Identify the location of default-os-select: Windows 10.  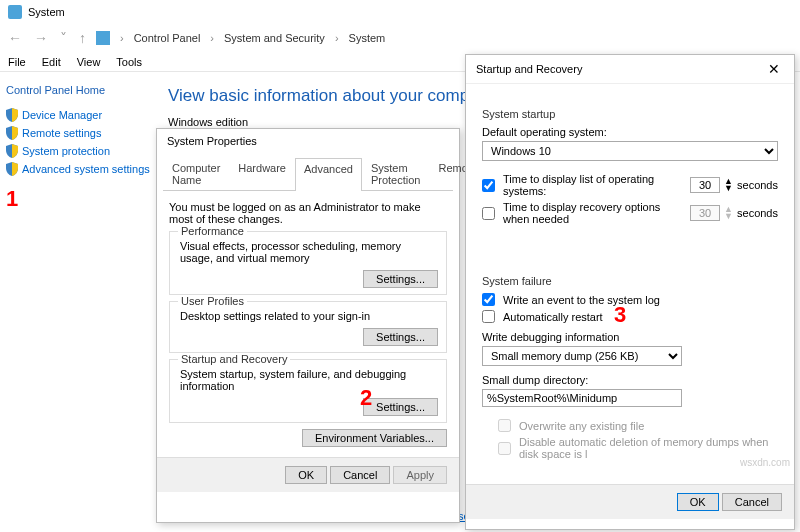
(630, 151).